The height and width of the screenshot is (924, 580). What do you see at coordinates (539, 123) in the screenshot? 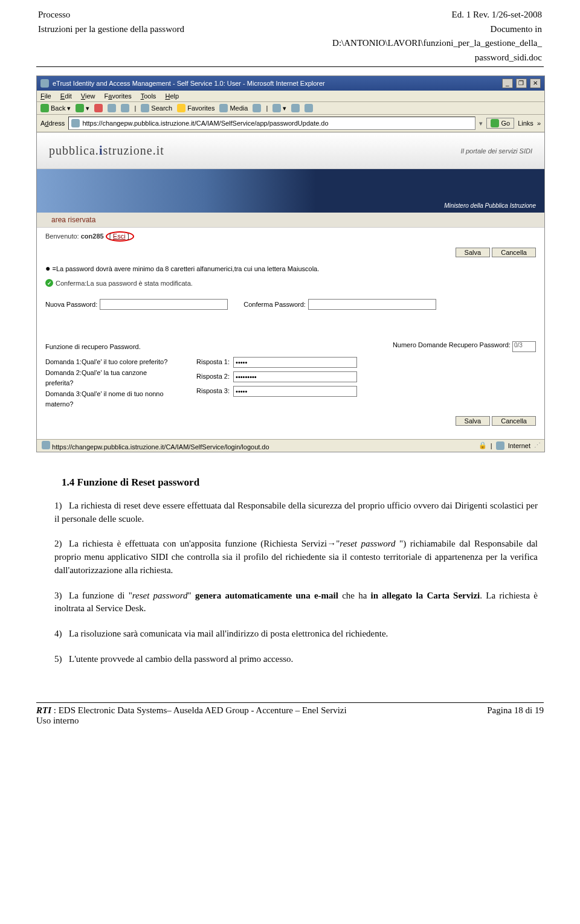
I see `links-chevron: »` at bounding box center [539, 123].